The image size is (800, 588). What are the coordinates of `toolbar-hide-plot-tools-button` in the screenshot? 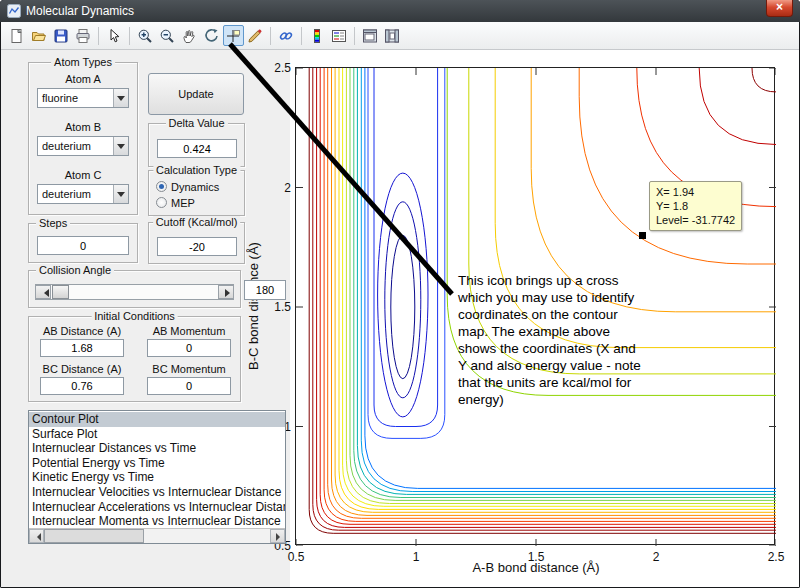 It's located at (370, 36).